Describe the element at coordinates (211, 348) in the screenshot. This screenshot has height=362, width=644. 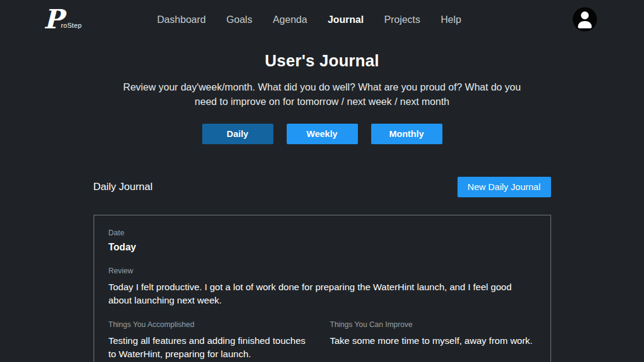
I see `accomplished-text: Testing all features and adding finished…` at that location.